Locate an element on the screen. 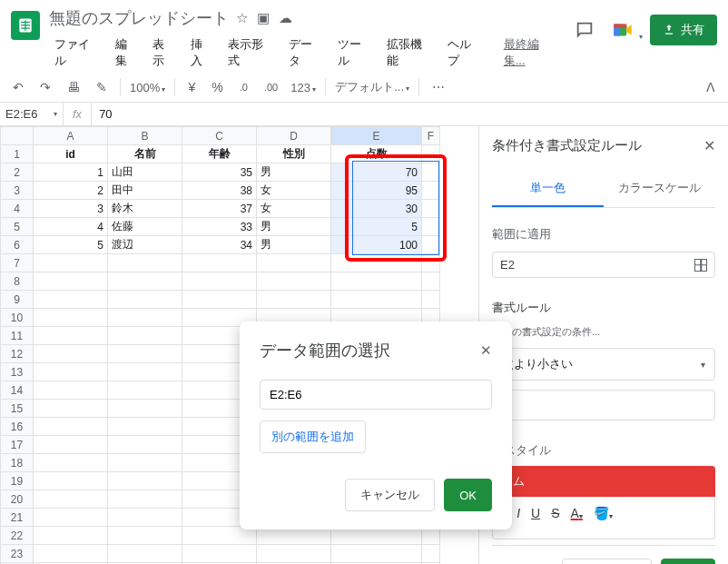 The width and height of the screenshot is (728, 564). range-picker-icon is located at coordinates (701, 265).